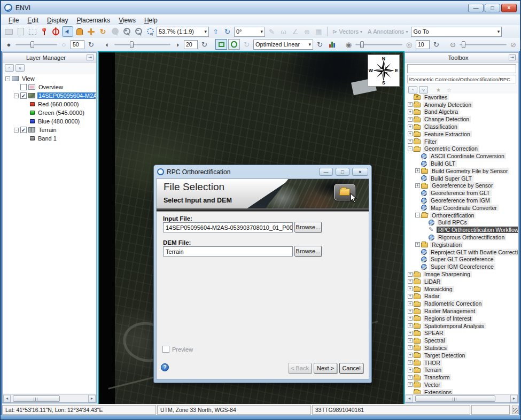 The width and height of the screenshot is (521, 420). What do you see at coordinates (49, 138) in the screenshot?
I see `layer-band-1: Band 1` at bounding box center [49, 138].